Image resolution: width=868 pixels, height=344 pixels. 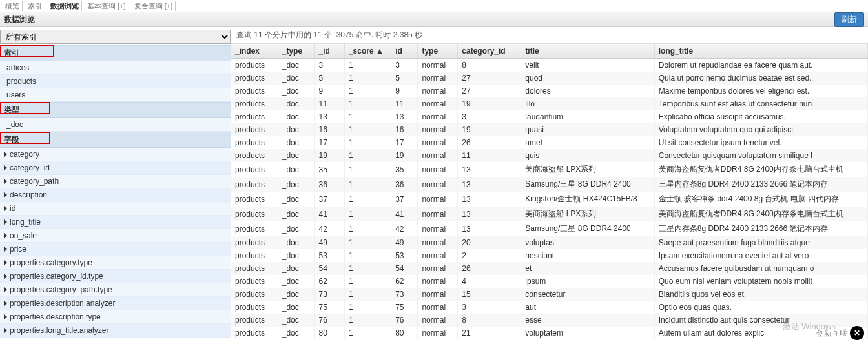 What do you see at coordinates (115, 330) in the screenshot?
I see `field-item: properties.long_title.analyzer` at bounding box center [115, 330].